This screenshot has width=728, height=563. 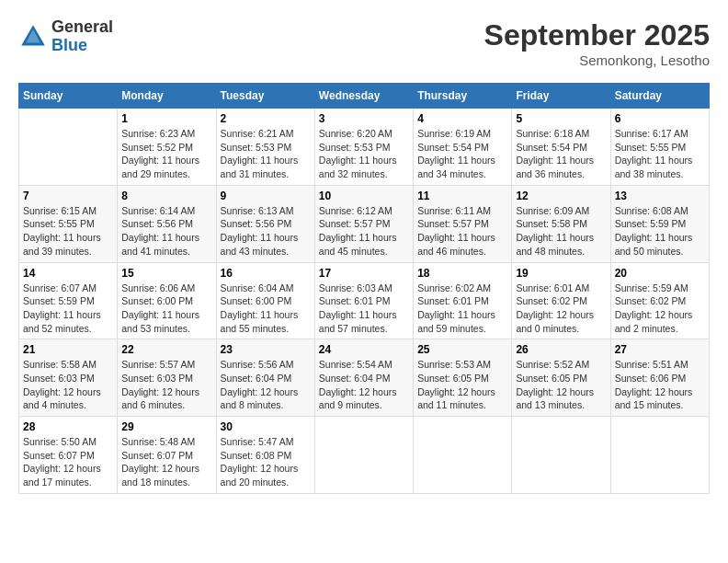 I want to click on calendar-cell: 29Sunrise: 5:48 AMSunset: 6:07 PMDayligh…, so click(x=167, y=455).